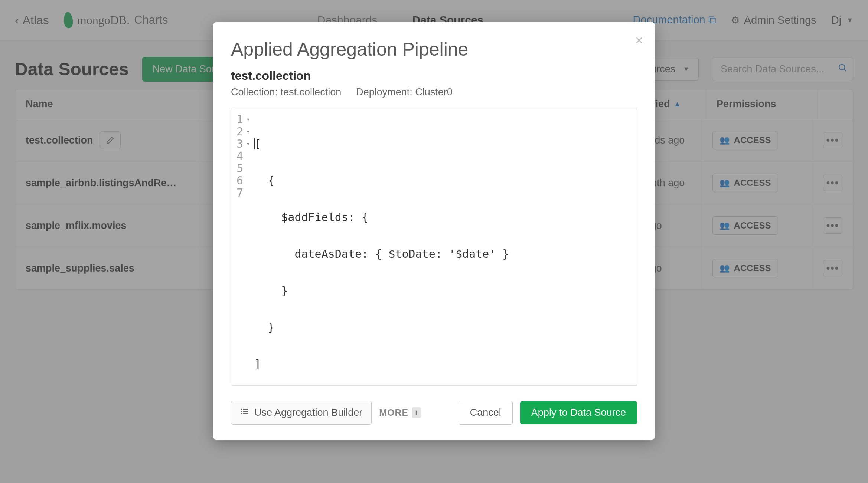 This screenshot has height=483, width=868. Describe the element at coordinates (382, 254) in the screenshot. I see `code-line: dateAsDate: { $toDate: '$date' }` at that location.